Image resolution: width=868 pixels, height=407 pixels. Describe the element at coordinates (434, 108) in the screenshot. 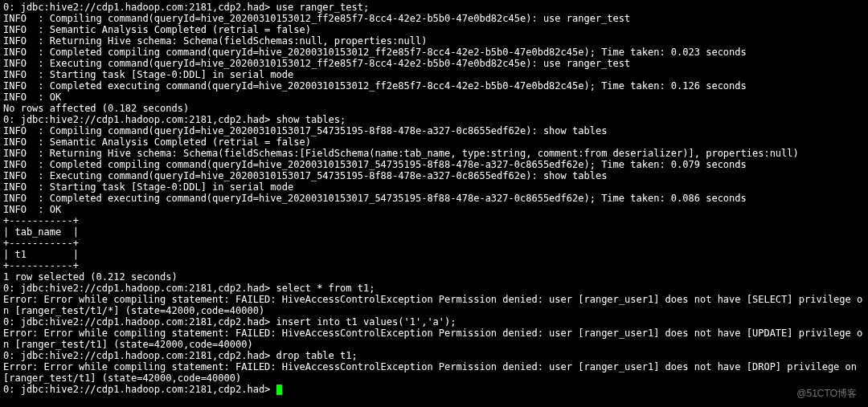

I see `terminal-line: No rows affected (0.182 seconds)` at that location.